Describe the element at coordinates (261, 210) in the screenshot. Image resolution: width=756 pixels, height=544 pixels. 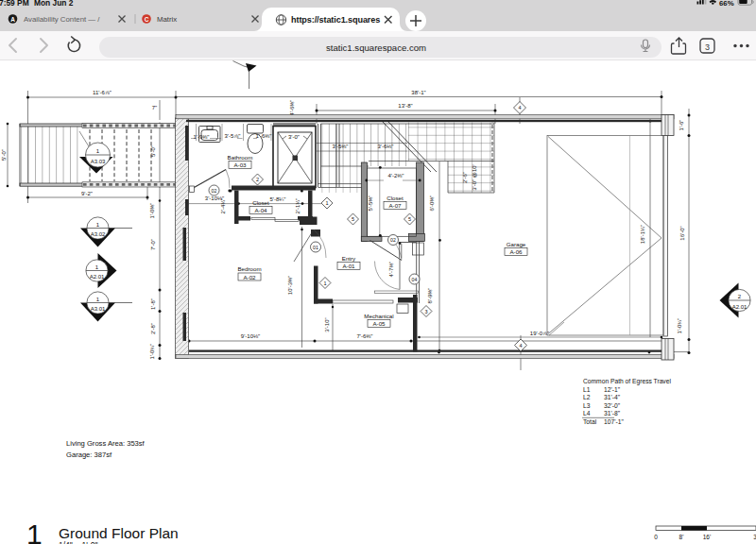
I see `svg-text: A-04` at that location.